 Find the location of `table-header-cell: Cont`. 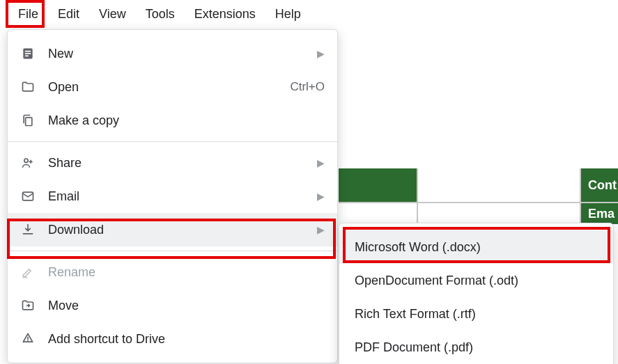

table-header-cell: Cont is located at coordinates (599, 185).